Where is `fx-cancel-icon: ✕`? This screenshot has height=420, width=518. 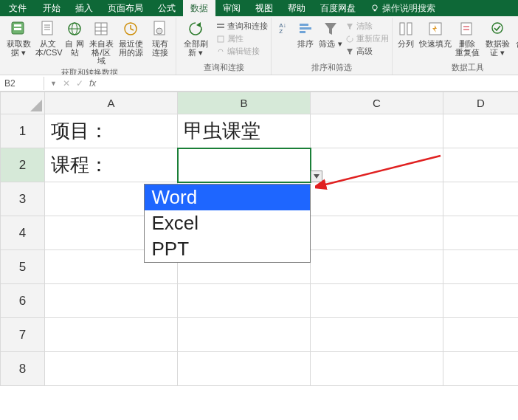
fx-cancel-icon: ✕ is located at coordinates (66, 83).